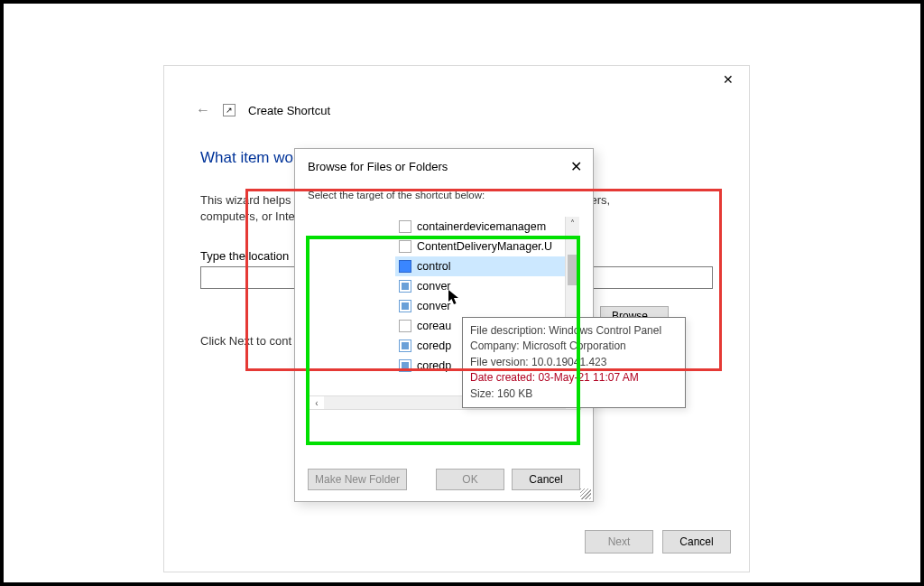  Describe the element at coordinates (574, 363) in the screenshot. I see `file-tooltip: File description: Windows Control Panel …` at that location.